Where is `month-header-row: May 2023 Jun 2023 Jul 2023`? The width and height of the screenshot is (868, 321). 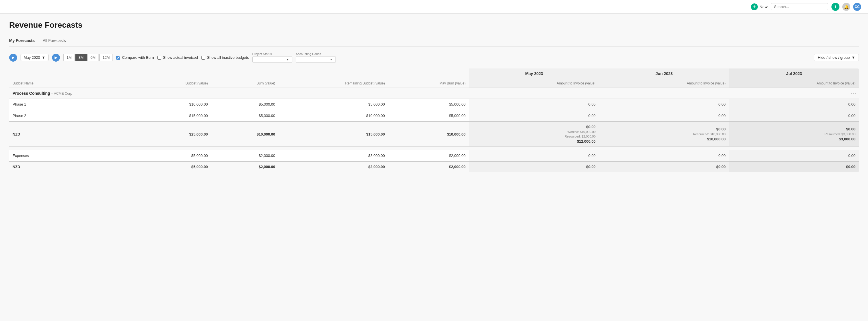 month-header-row: May 2023 Jun 2023 Jul 2023 is located at coordinates (434, 74).